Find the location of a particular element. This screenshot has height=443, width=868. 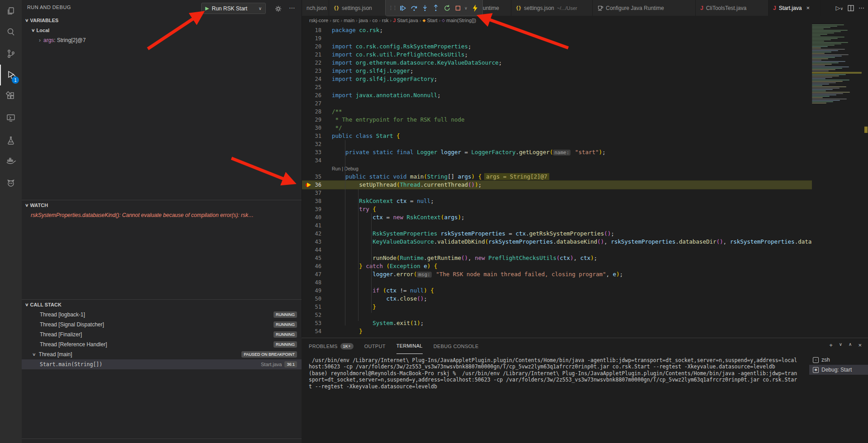

breadcrumb-item: ◇main(String[]) is located at coordinates (459, 20).